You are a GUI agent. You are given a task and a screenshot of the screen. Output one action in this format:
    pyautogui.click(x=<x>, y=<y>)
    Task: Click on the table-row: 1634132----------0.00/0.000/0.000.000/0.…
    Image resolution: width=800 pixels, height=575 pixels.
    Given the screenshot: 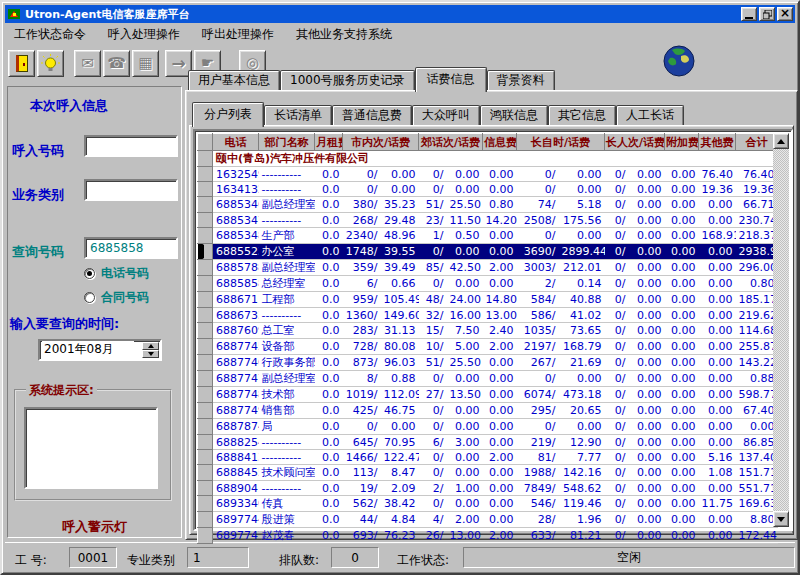 What is the action you would take?
    pyautogui.click(x=488, y=190)
    